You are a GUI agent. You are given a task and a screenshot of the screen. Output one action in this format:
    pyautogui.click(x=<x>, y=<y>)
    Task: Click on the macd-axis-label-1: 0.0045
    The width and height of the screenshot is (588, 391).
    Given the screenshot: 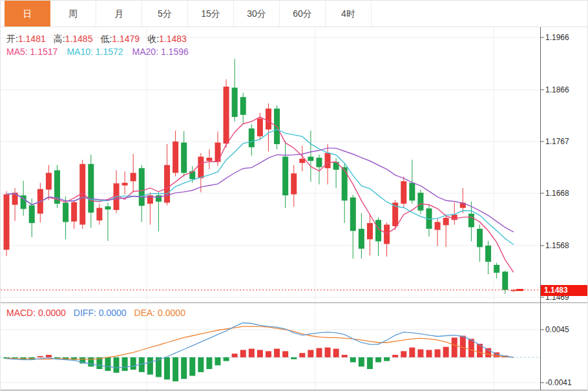 What is the action you would take?
    pyautogui.click(x=557, y=330)
    